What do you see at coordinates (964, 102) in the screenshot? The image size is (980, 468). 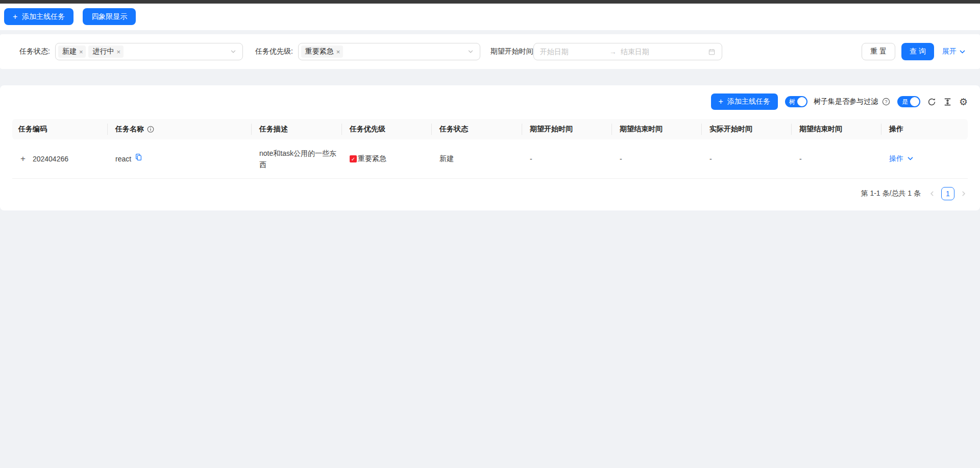 I see `gear-glyph: ⚙` at bounding box center [964, 102].